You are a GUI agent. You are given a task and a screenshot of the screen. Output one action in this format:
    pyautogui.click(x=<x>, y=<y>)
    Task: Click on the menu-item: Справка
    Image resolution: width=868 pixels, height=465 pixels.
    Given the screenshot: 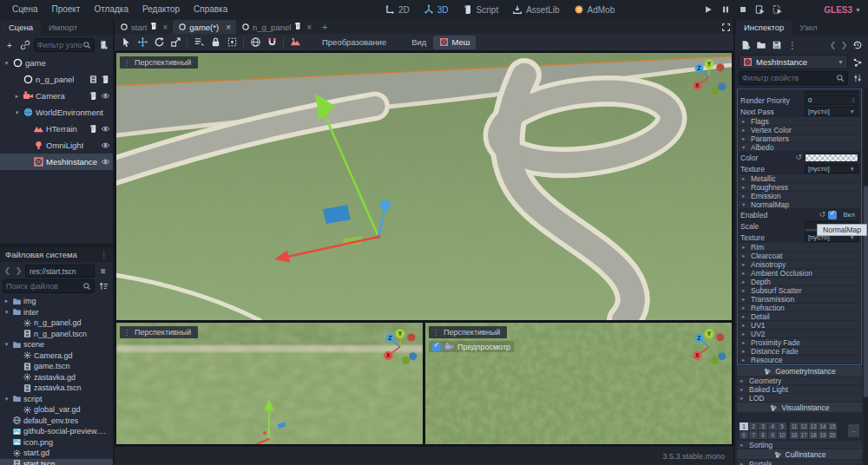 What is the action you would take?
    pyautogui.click(x=210, y=10)
    